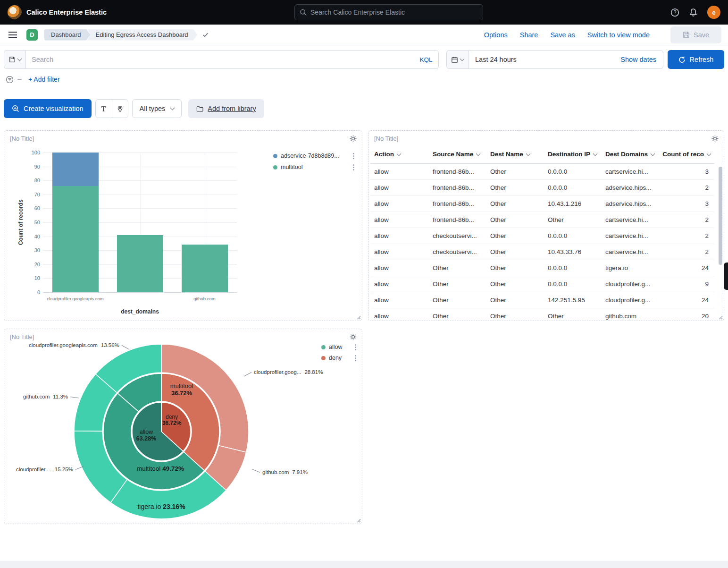  I want to click on filter-dash, so click(20, 79).